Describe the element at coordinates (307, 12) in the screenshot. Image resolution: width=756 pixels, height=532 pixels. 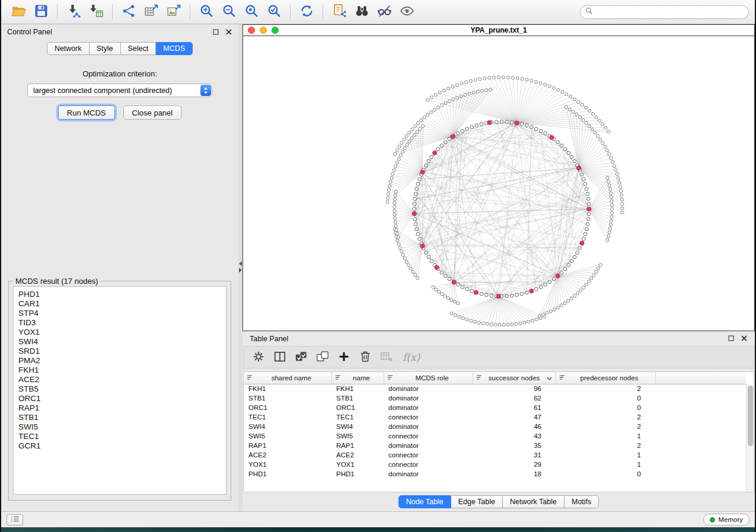
I see `refresh-layout-button` at that location.